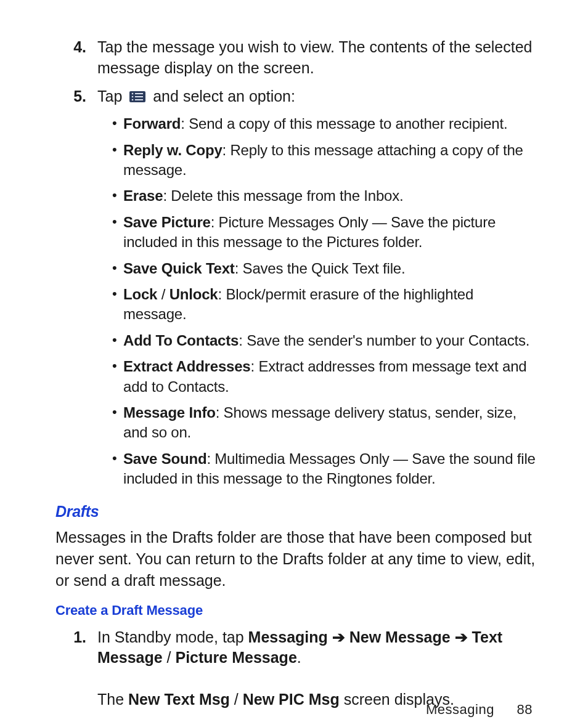 The image size is (588, 722). Describe the element at coordinates (525, 710) in the screenshot. I see `page-number: 88` at that location.